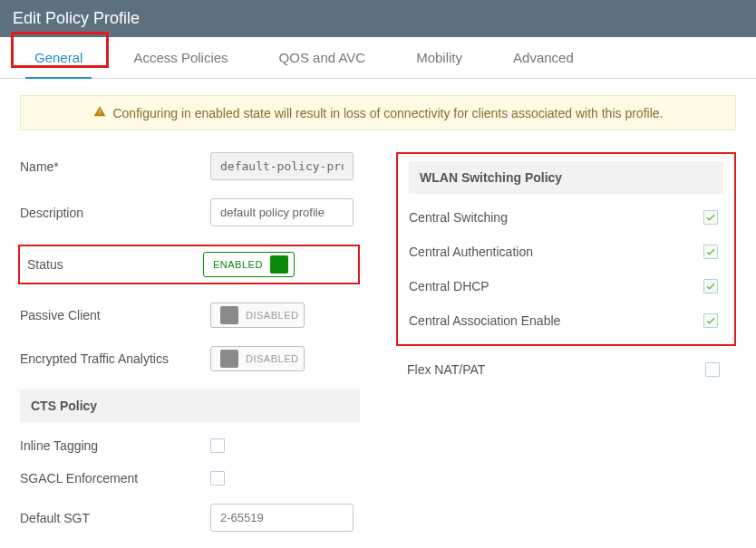 This screenshot has width=756, height=548. Describe the element at coordinates (566, 321) in the screenshot. I see `row-central-assoc: Central Association Enable` at that location.